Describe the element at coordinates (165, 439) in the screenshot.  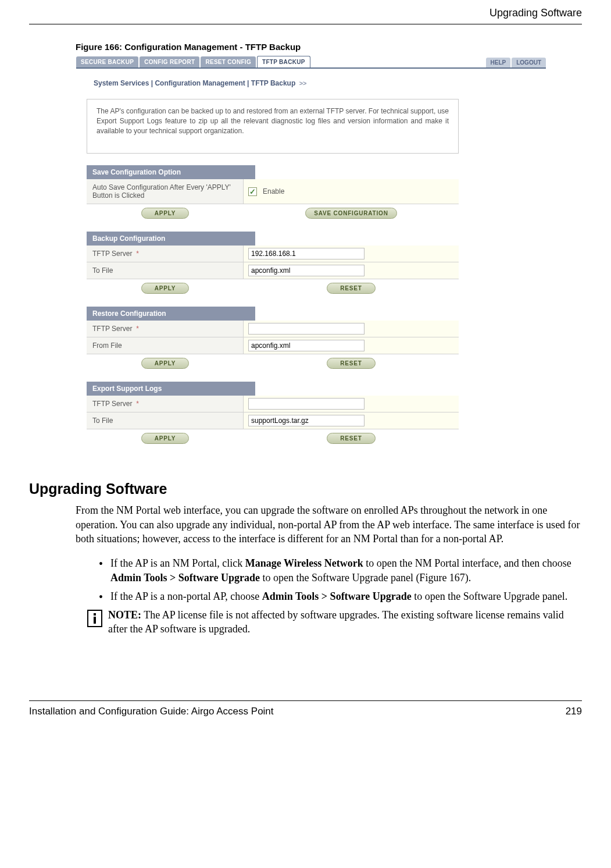
I see `export-apply-button: APPLY` at that location.